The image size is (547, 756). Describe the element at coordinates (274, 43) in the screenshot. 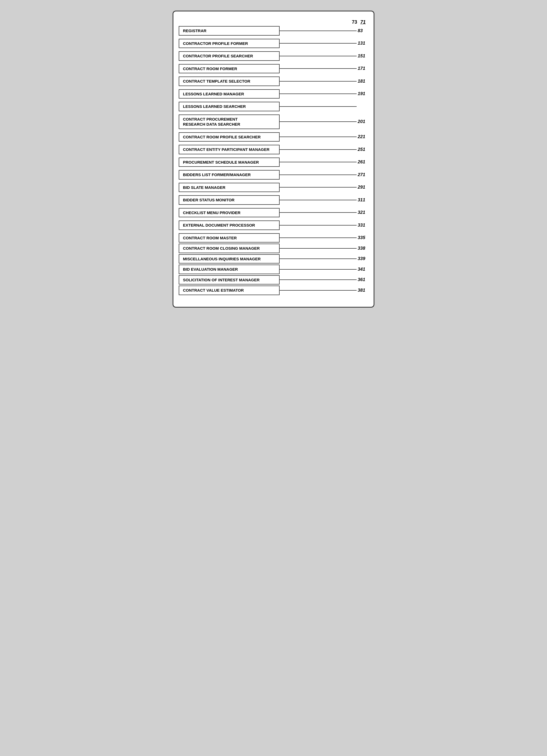

I see `module-row: CONTRACTOR PROFILE FORMER131` at that location.